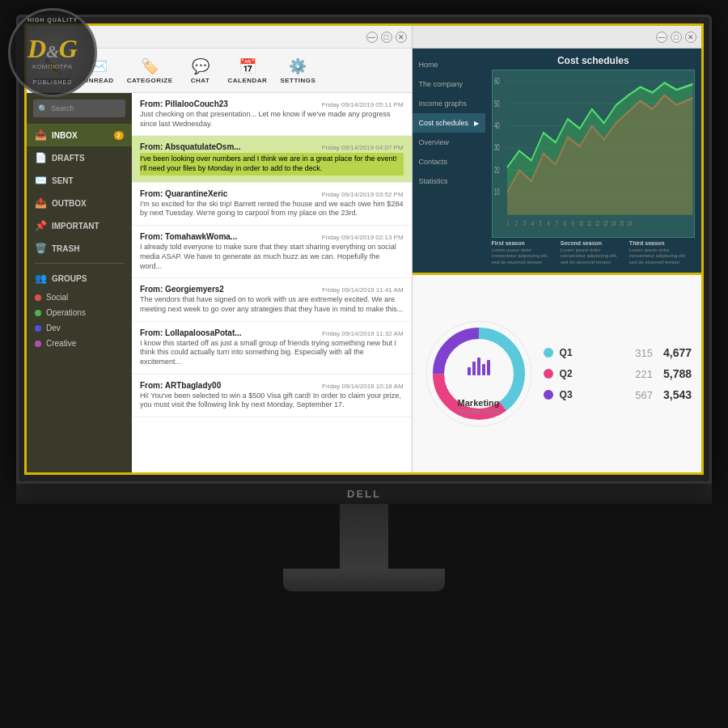  I want to click on season-third-text: Lorem ipsum dolor consectetur adipiscing…, so click(662, 257).